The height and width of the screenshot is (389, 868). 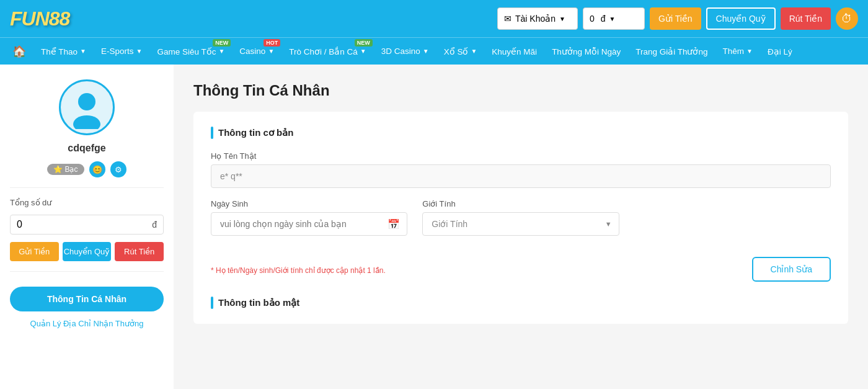 I want to click on form-group-ngay-sinh: Ngày Sinh 📅, so click(x=309, y=217).